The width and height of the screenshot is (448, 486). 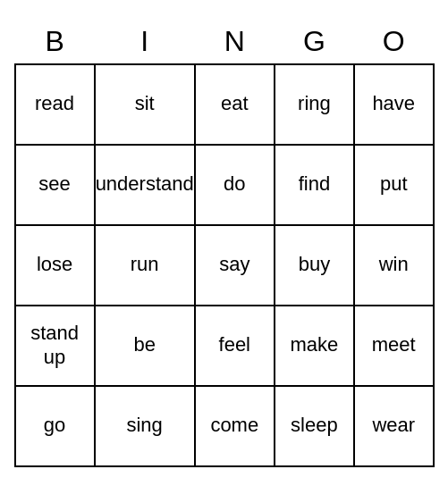 I want to click on bingo-cell: be, so click(x=145, y=346).